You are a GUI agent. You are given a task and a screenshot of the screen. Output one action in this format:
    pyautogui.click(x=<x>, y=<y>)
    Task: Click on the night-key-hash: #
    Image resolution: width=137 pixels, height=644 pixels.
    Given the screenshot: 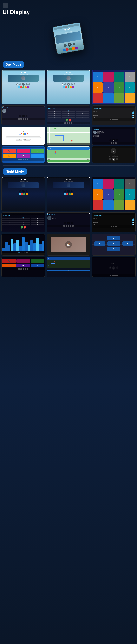 What is the action you would take?
    pyautogui.click(x=38, y=224)
    